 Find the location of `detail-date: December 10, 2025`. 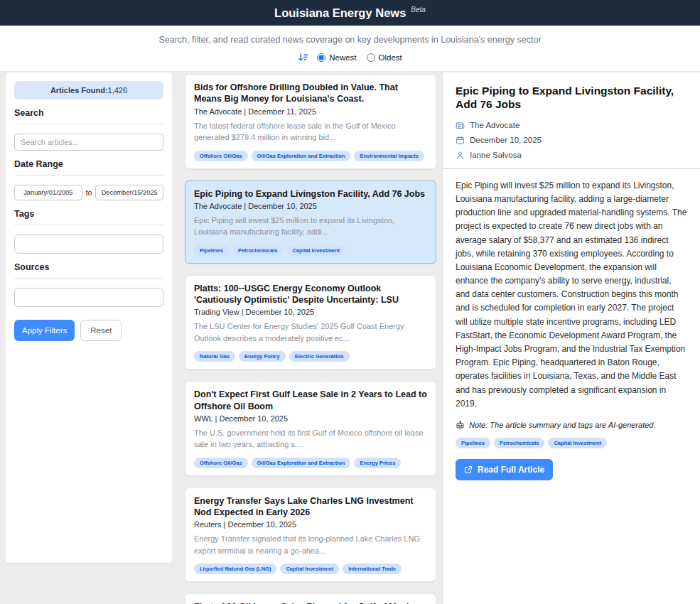

detail-date: December 10, 2025 is located at coordinates (506, 140).